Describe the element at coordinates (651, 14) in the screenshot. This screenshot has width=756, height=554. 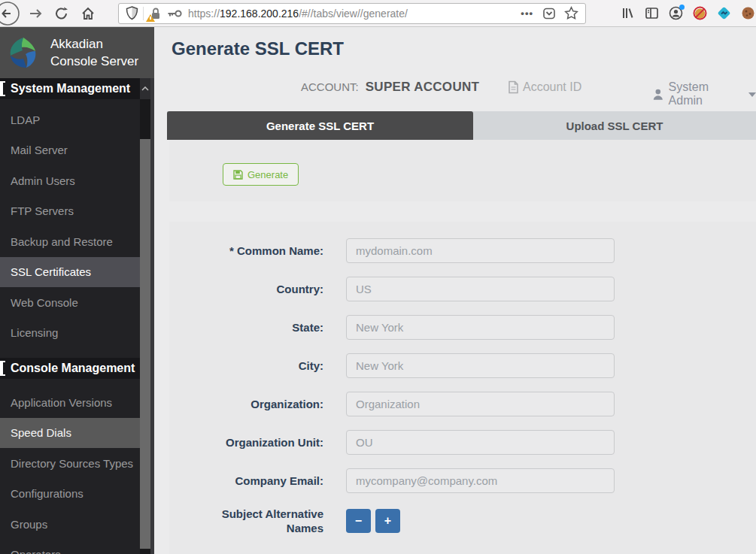
I see `sidebar-toggle-icon` at that location.